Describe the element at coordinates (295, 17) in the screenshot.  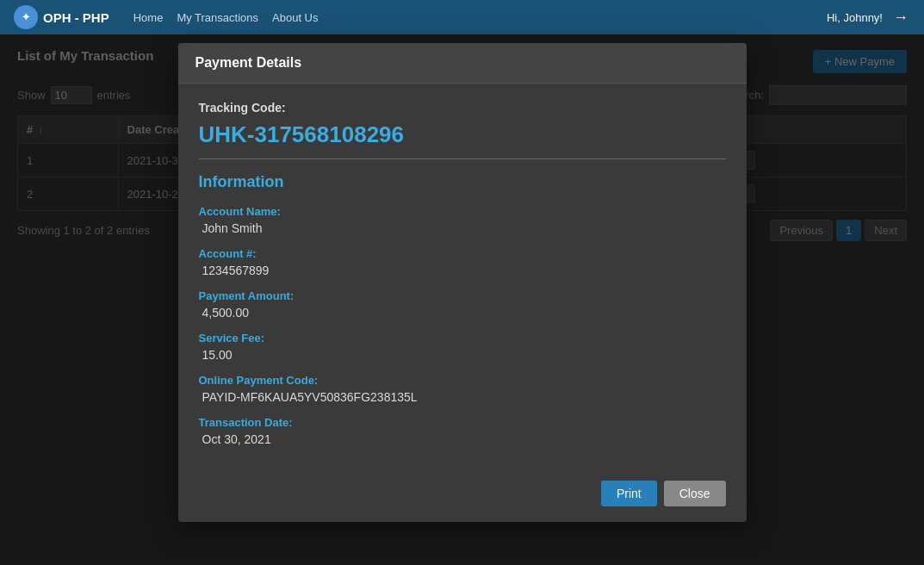
I see `nav-about: About Us` at that location.